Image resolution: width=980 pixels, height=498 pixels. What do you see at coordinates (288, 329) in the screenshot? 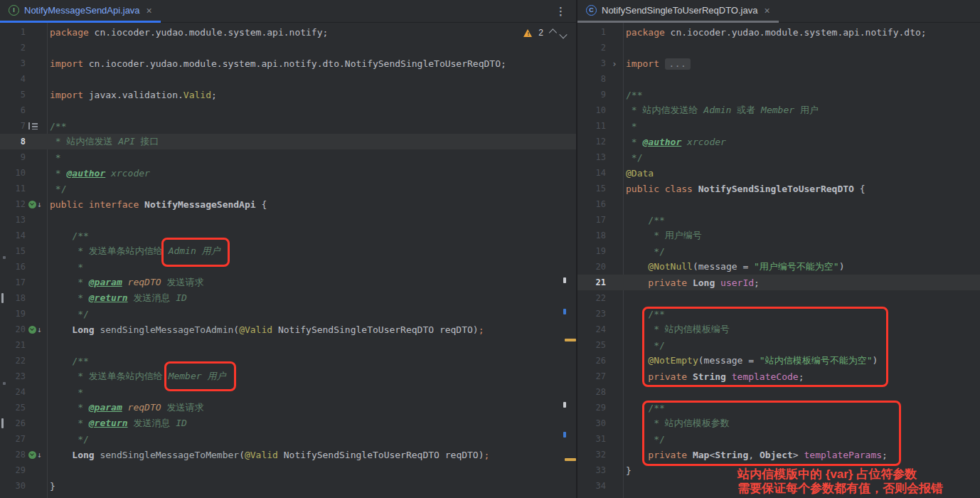
I see `code-line: 20↓ Long sendSingleMessageToAdmin(@Valid…` at bounding box center [288, 329].